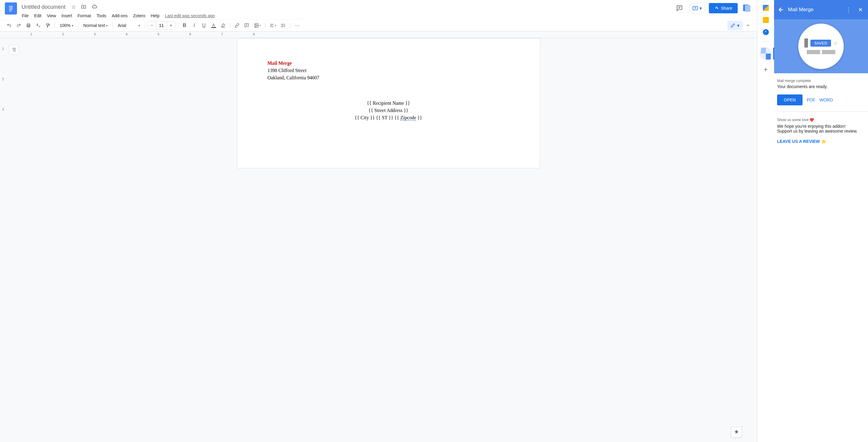 Image resolution: width=868 pixels, height=442 pixels. What do you see at coordinates (814, 10) in the screenshot?
I see `addon-title: Mail Merge` at bounding box center [814, 10].